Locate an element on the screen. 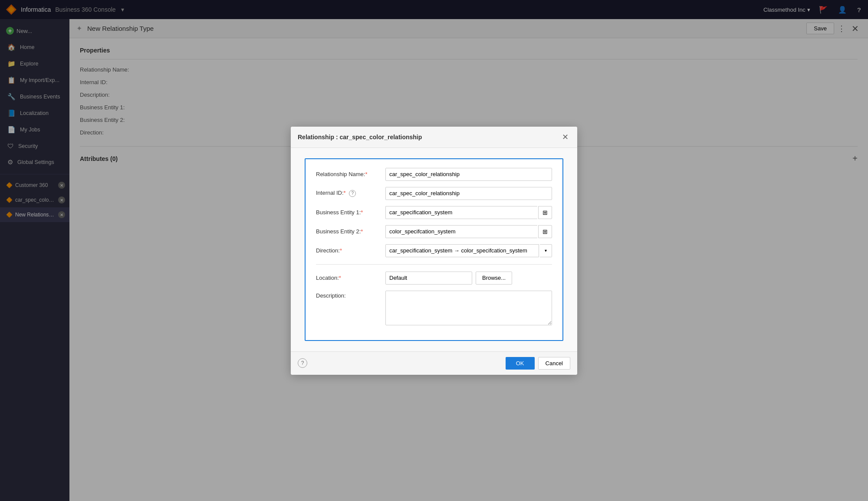  form-label-relationship-name: Relationship Name:* is located at coordinates (351, 174).